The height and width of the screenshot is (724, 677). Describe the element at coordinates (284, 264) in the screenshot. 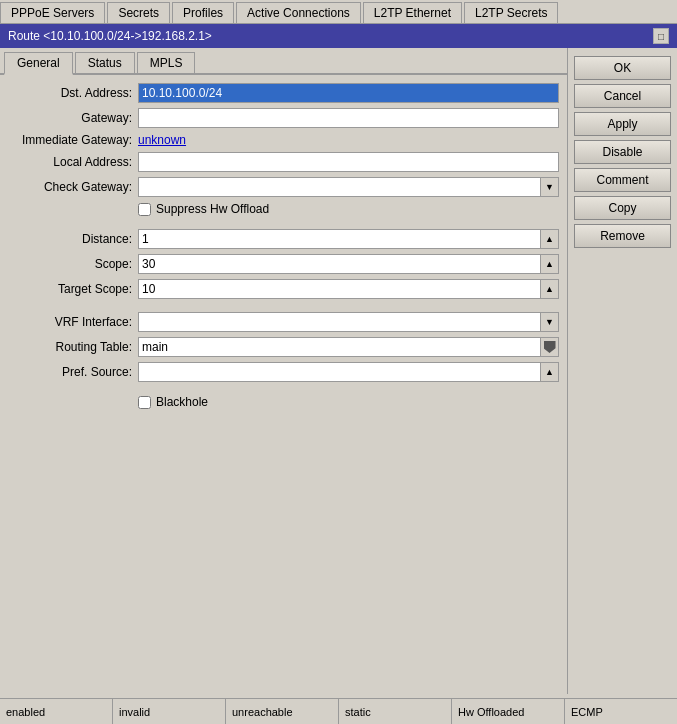

I see `scope-row: Scope: ▲` at that location.